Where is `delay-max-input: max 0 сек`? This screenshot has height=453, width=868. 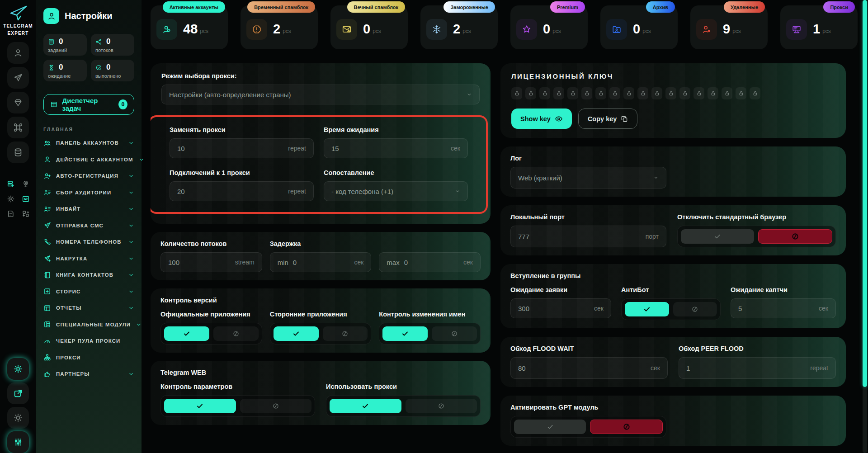
delay-max-input: max 0 сек is located at coordinates (429, 262).